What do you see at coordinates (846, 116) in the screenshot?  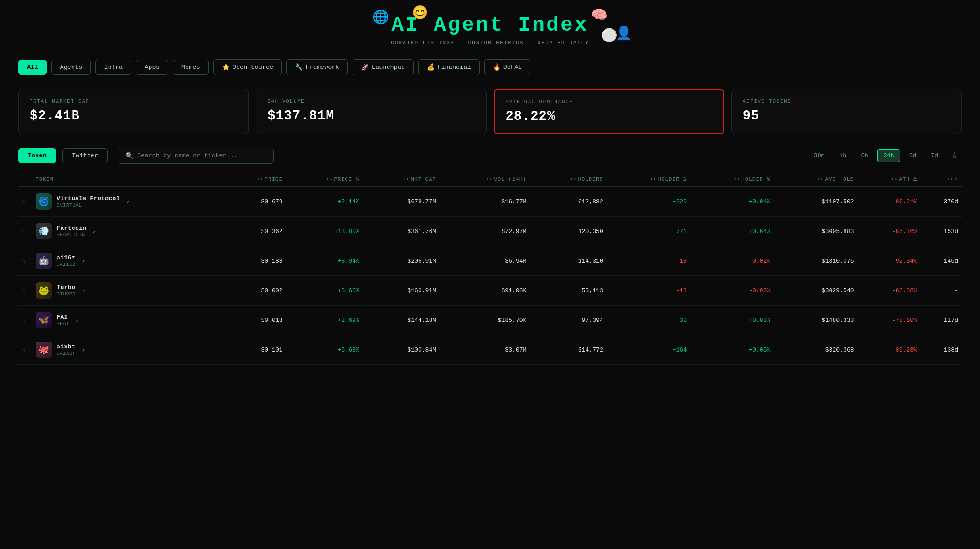 I see `stat-active-tokens-value: 95` at bounding box center [846, 116].